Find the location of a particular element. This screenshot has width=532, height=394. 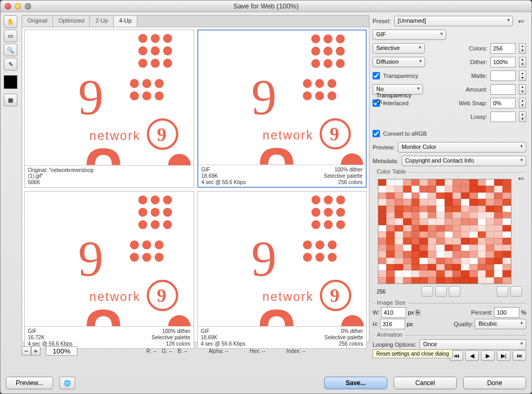

preset-select: [Unnamed] is located at coordinates (454, 21).